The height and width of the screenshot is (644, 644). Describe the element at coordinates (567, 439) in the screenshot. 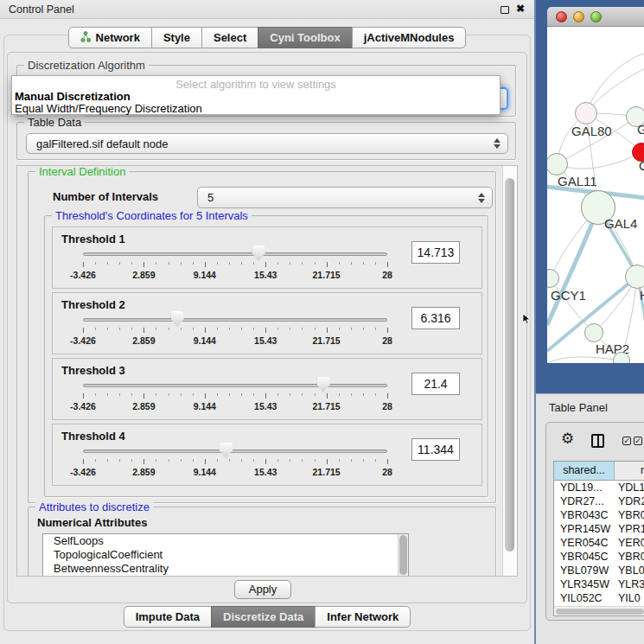

I see `gear-icon: ⚙` at that location.